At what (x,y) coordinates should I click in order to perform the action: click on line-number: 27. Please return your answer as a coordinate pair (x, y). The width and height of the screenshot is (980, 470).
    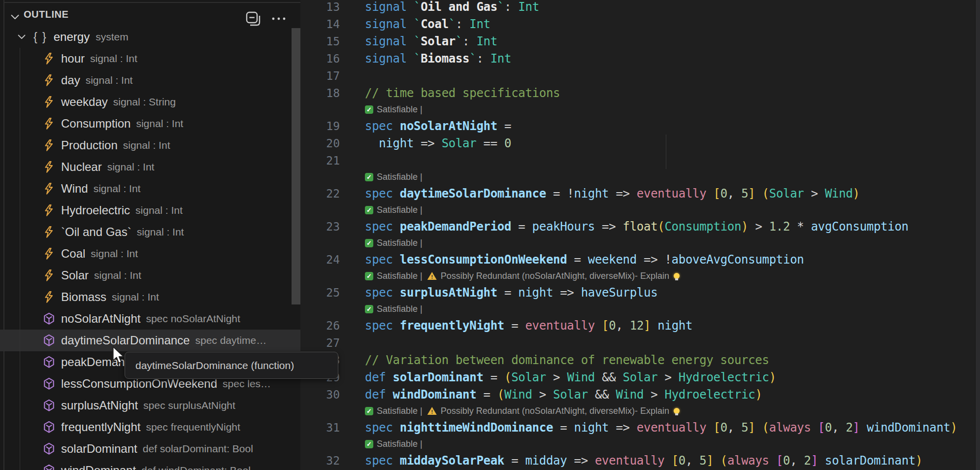
    Looking at the image, I should click on (320, 343).